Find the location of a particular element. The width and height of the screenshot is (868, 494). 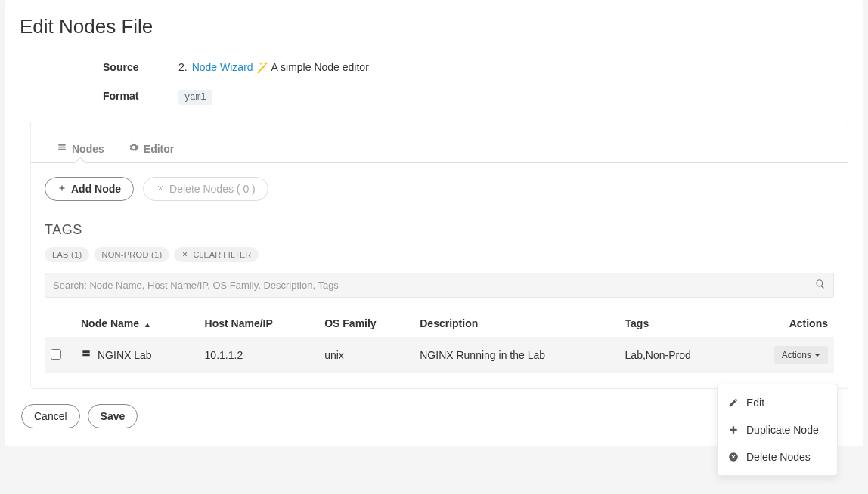

tags-row: LAB (1) NON-PROD (1) CLEAR FILTER is located at coordinates (439, 260).